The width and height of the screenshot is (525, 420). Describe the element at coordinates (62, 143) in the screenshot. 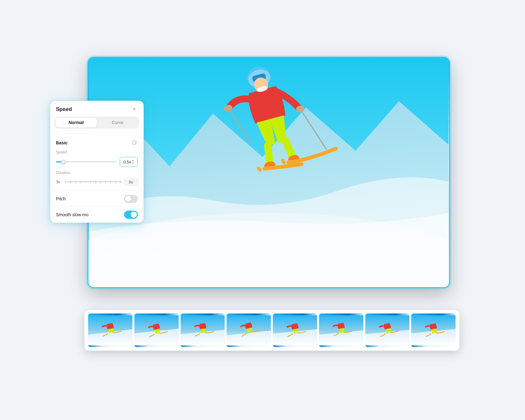

I see `basic-section-label: Basic` at that location.